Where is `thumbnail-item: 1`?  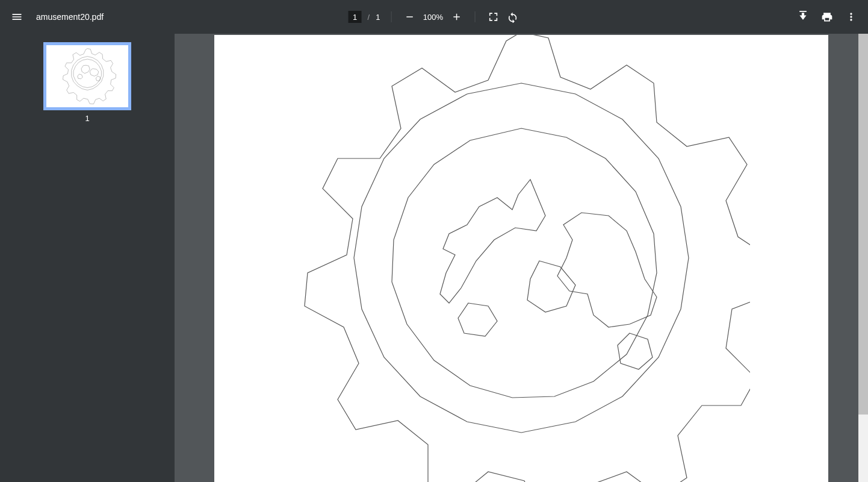
thumbnail-item: 1 is located at coordinates (87, 83).